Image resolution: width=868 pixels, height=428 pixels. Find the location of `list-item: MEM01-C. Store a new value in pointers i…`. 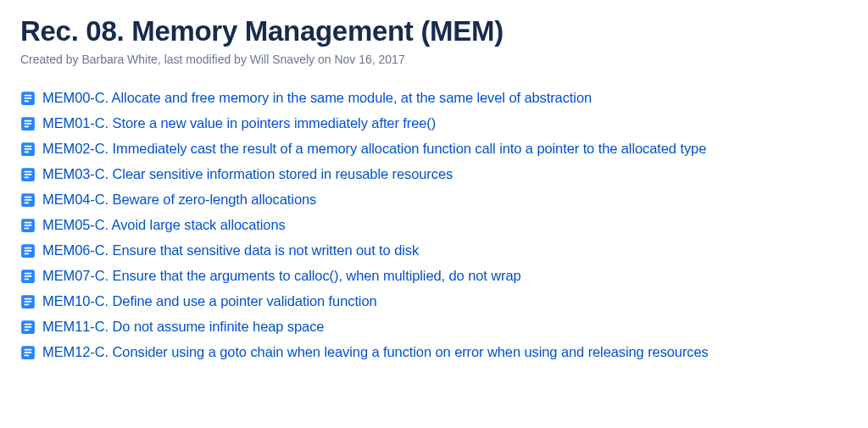

list-item: MEM01-C. Store a new value in pointers i… is located at coordinates (434, 124).